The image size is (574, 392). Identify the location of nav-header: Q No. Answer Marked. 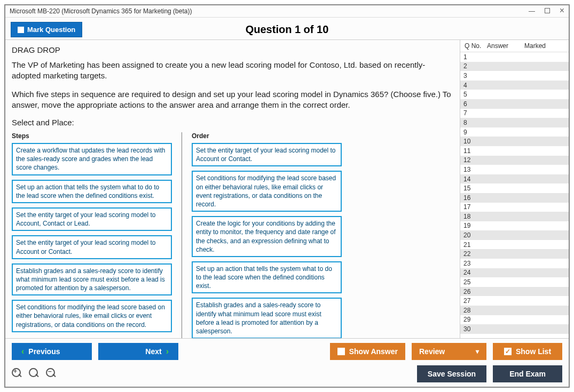
(515, 46).